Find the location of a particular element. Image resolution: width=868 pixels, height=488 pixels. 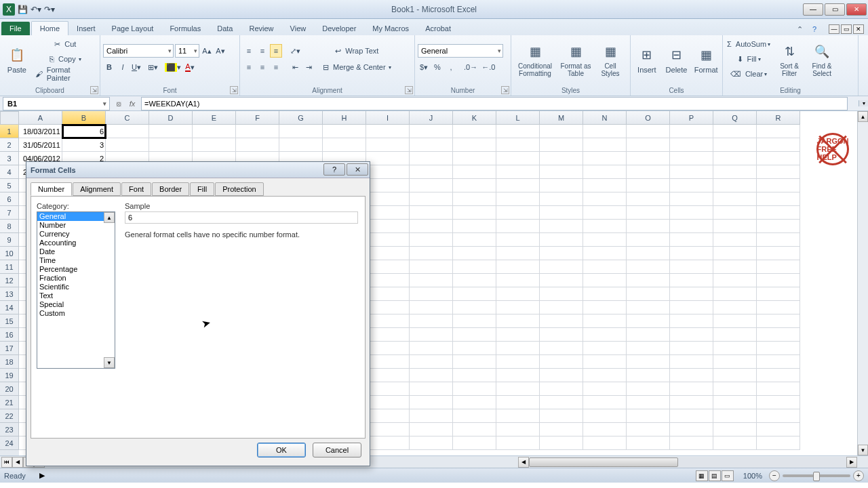

cell-Q4 is located at coordinates (735, 172).